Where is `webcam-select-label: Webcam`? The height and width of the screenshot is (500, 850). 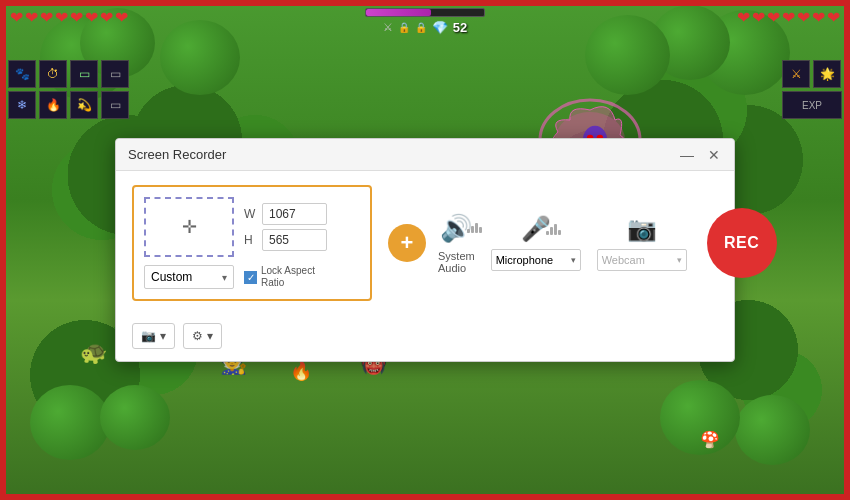
webcam-select-label: Webcam is located at coordinates (624, 260).